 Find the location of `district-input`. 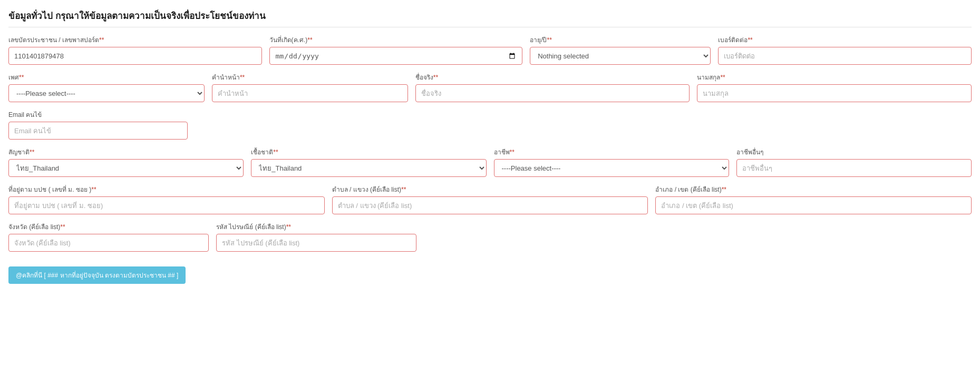

district-input is located at coordinates (813, 205).